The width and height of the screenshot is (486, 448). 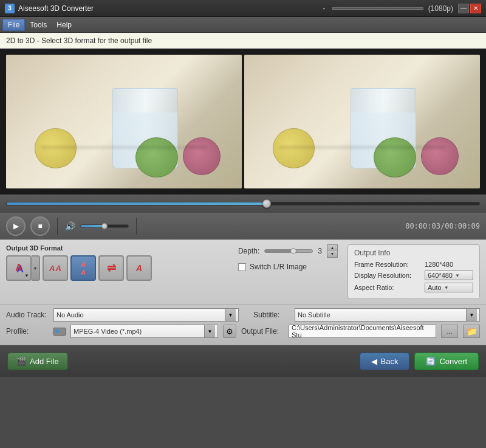 I want to click on anaglyph-icon: A, so click(x=19, y=268).